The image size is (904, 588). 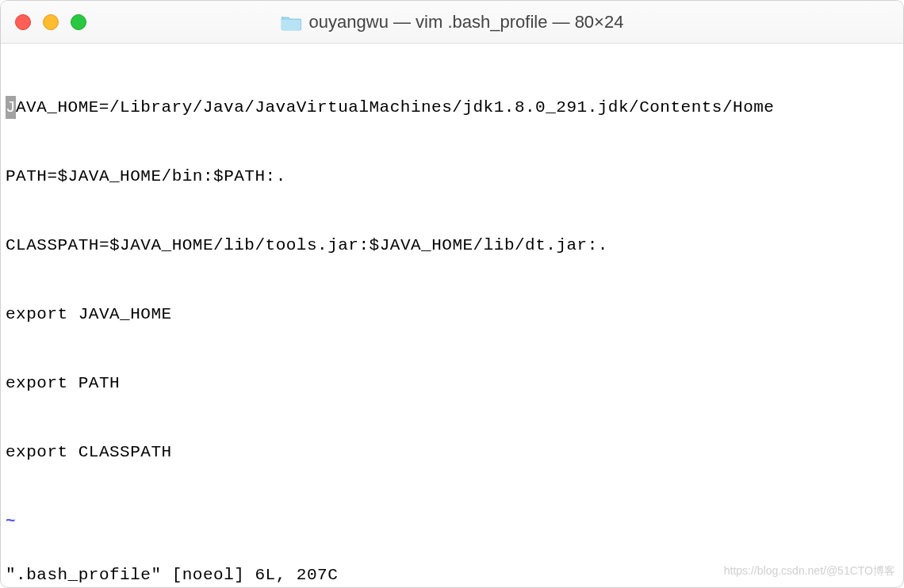 I want to click on folder-icon, so click(x=291, y=22).